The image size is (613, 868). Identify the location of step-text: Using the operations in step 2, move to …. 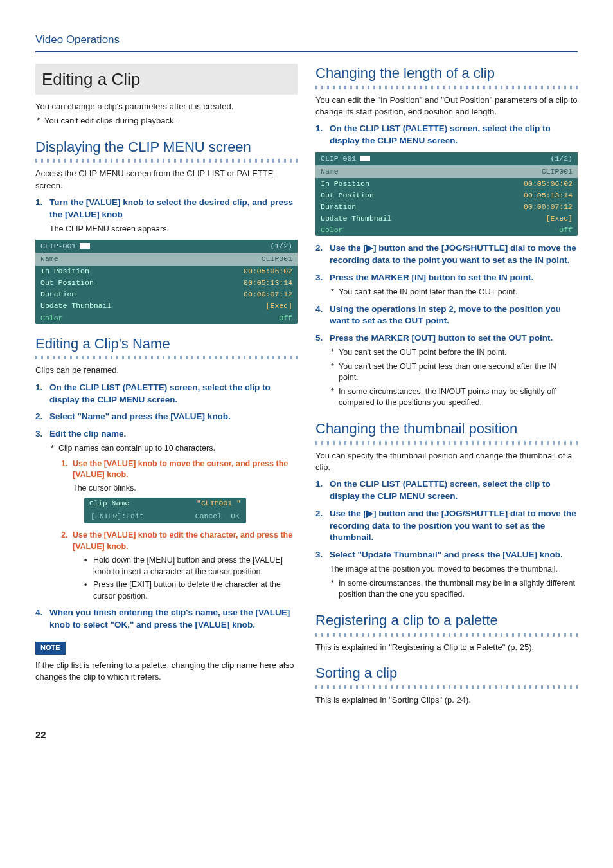
(445, 315).